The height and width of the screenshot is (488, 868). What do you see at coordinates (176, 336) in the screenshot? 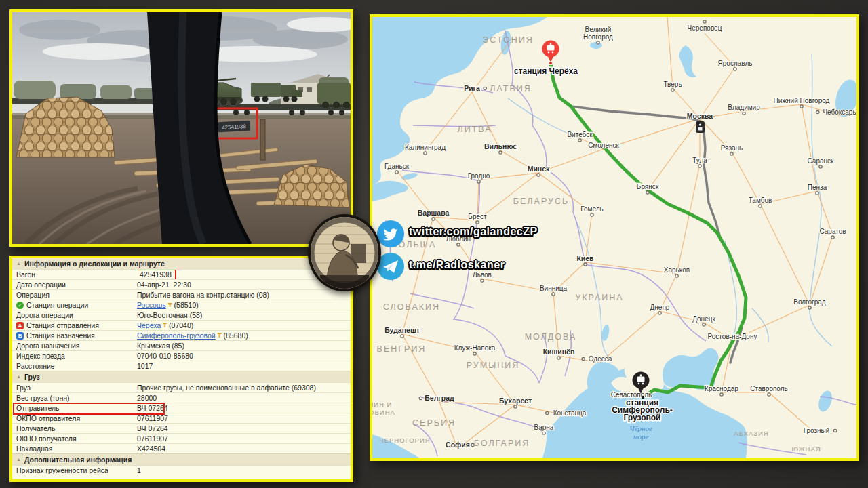
I see `station-link: Симферополь-грузовой` at bounding box center [176, 336].